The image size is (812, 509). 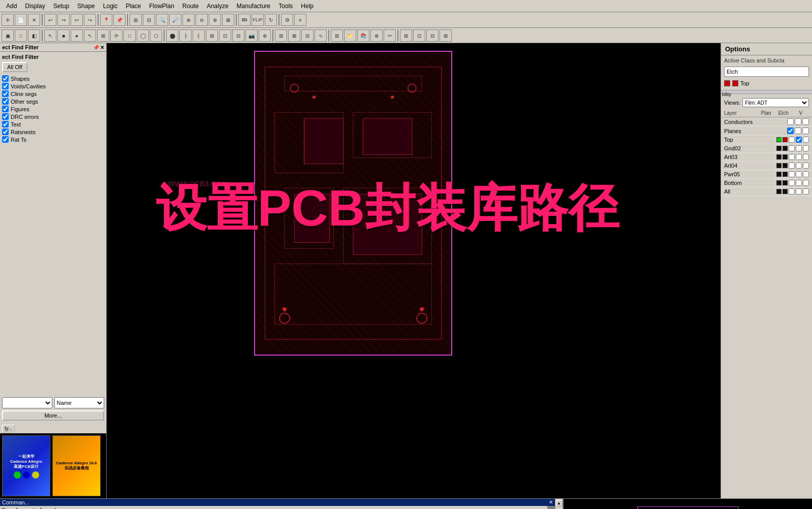 What do you see at coordinates (551, 502) in the screenshot?
I see `console-close-btn: ✕` at bounding box center [551, 502].